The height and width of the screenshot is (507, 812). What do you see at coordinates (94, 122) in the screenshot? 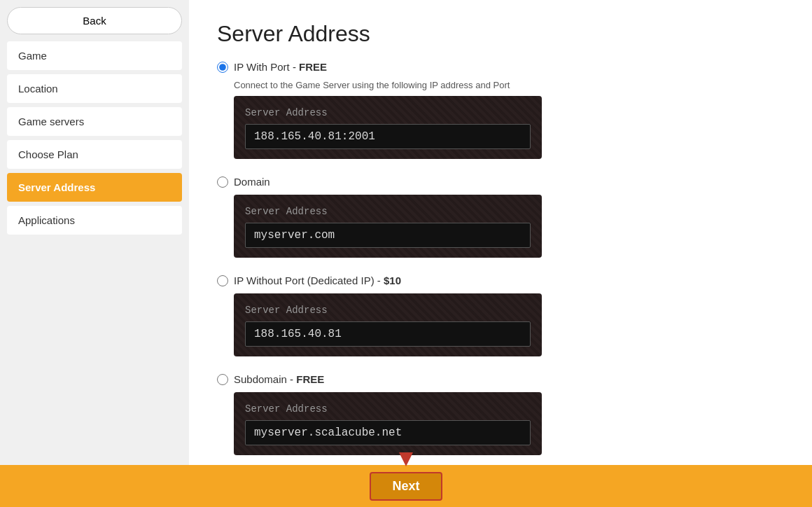
I see `sidebar-item-game-servers: Game servers` at bounding box center [94, 122].